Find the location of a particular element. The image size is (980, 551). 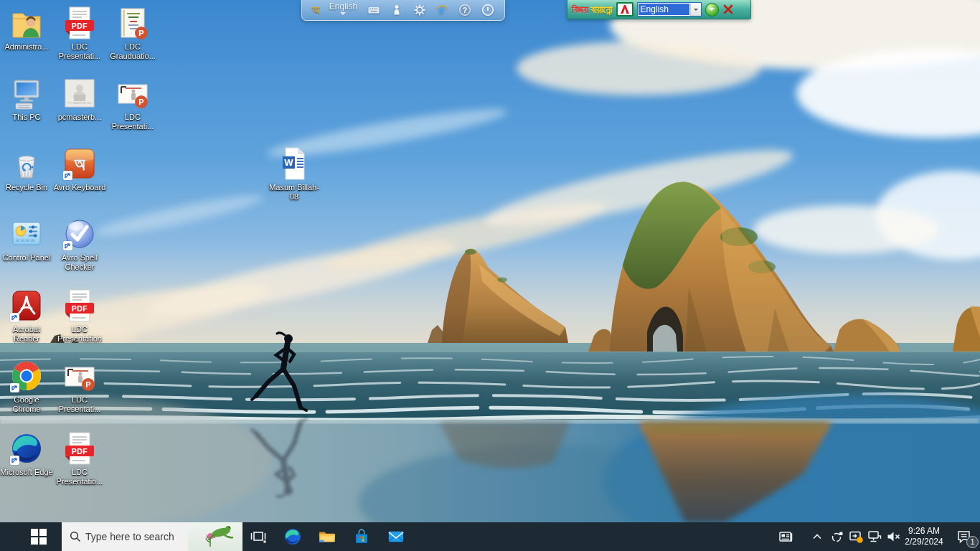

desktop-icon-administrator: Administra... is located at coordinates (27, 29).